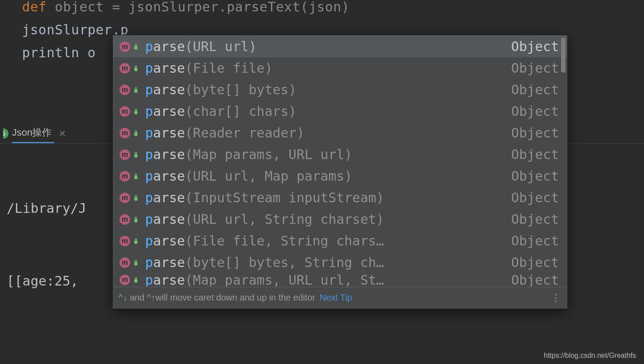 The image size is (644, 364). Describe the element at coordinates (198, 7) in the screenshot. I see `code-text: object = jsonSlurper.parseText(json)` at that location.